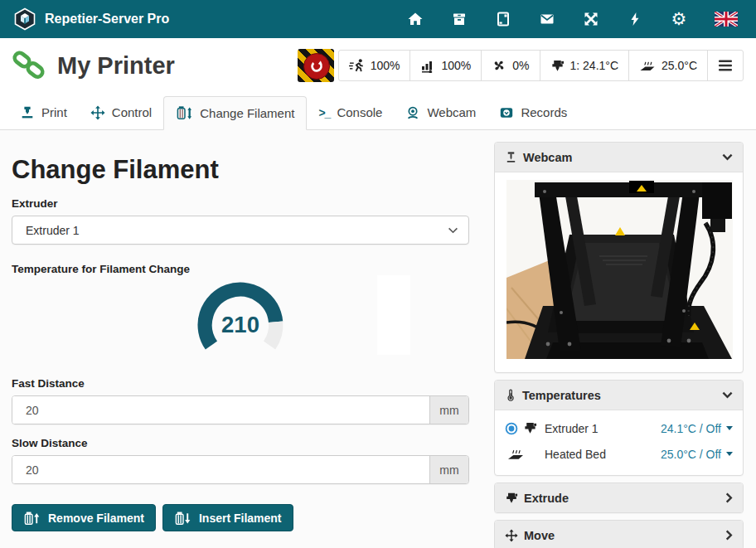 This screenshot has width=756, height=548. I want to click on printer-link-icon, so click(29, 65).